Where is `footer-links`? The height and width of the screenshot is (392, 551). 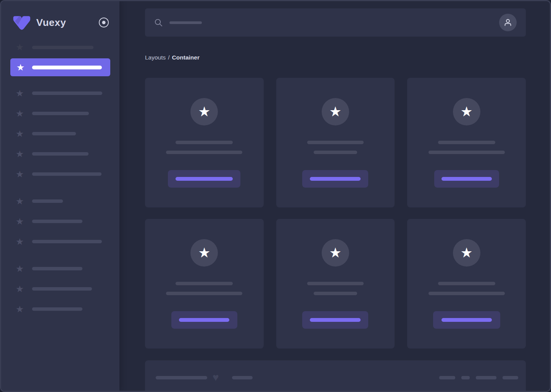 footer-links is located at coordinates (478, 378).